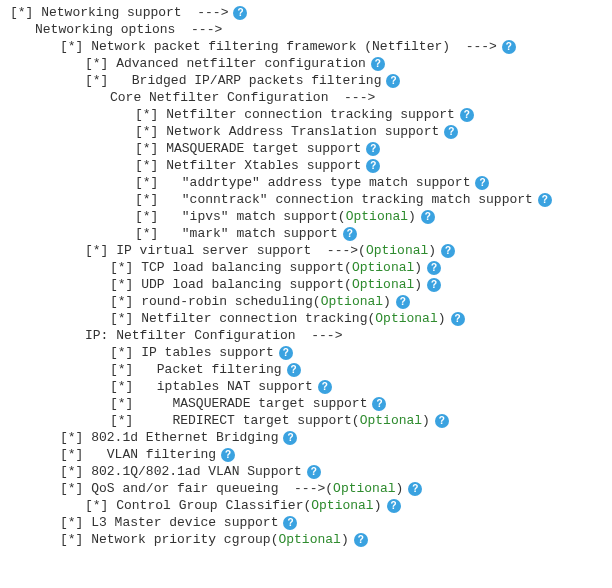 The height and width of the screenshot is (588, 612). What do you see at coordinates (311, 352) in the screenshot?
I see `config-row: [*] IP tables support?` at bounding box center [311, 352].